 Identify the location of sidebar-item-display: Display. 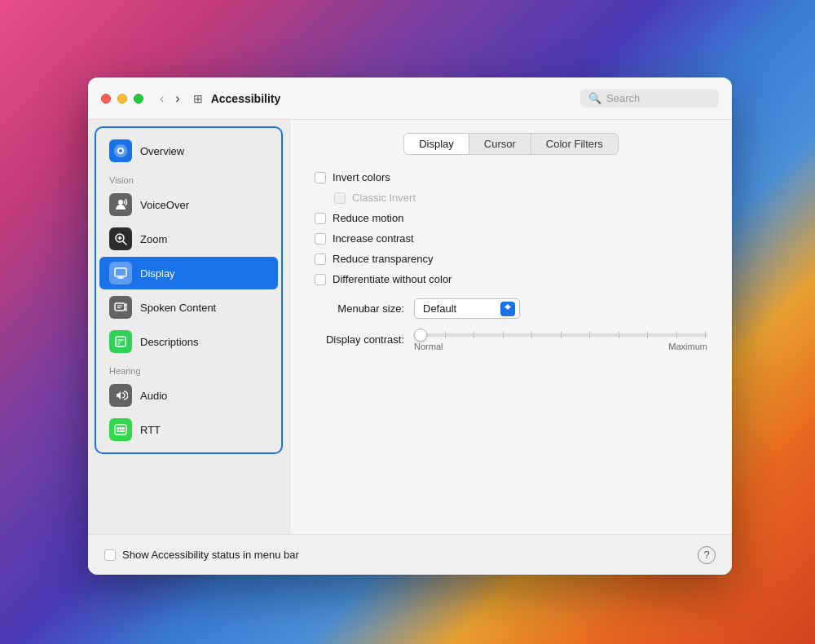
(189, 273).